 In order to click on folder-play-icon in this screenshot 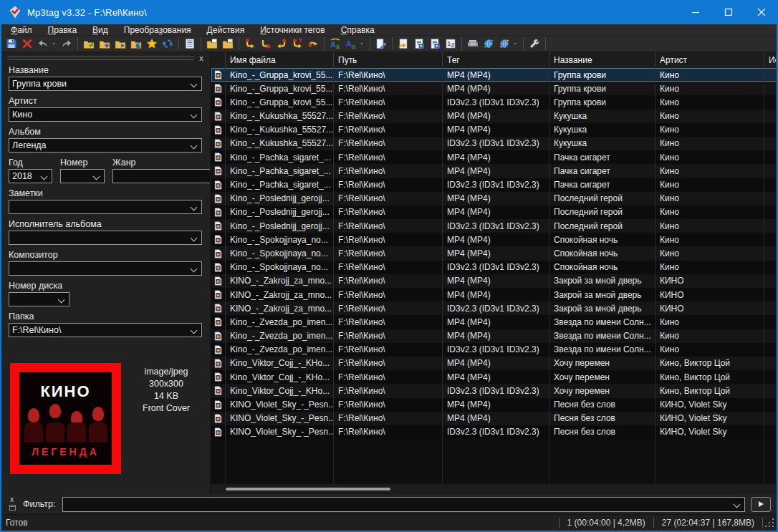, I will do `click(120, 44)`.